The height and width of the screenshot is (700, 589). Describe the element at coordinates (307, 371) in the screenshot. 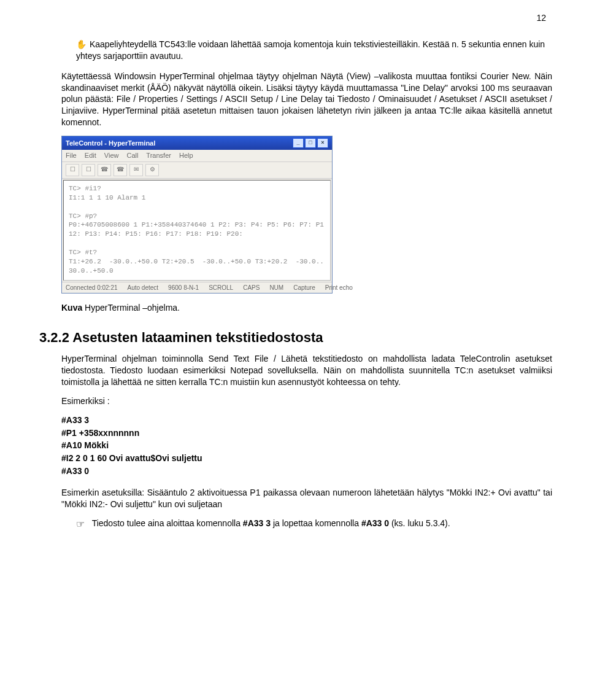

I see `paragraph-send-text-file: HyperTerminal ohjelman toiminnolla Send …` at that location.